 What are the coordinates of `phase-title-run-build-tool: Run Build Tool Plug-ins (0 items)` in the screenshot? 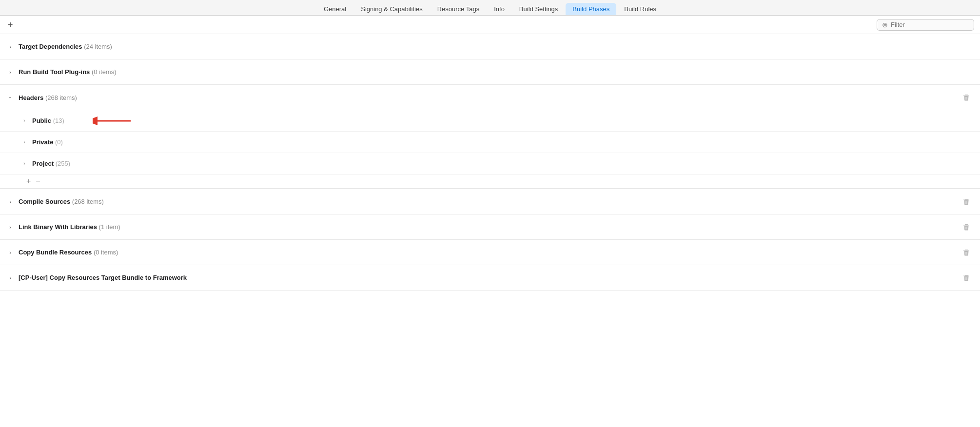 It's located at (67, 72).